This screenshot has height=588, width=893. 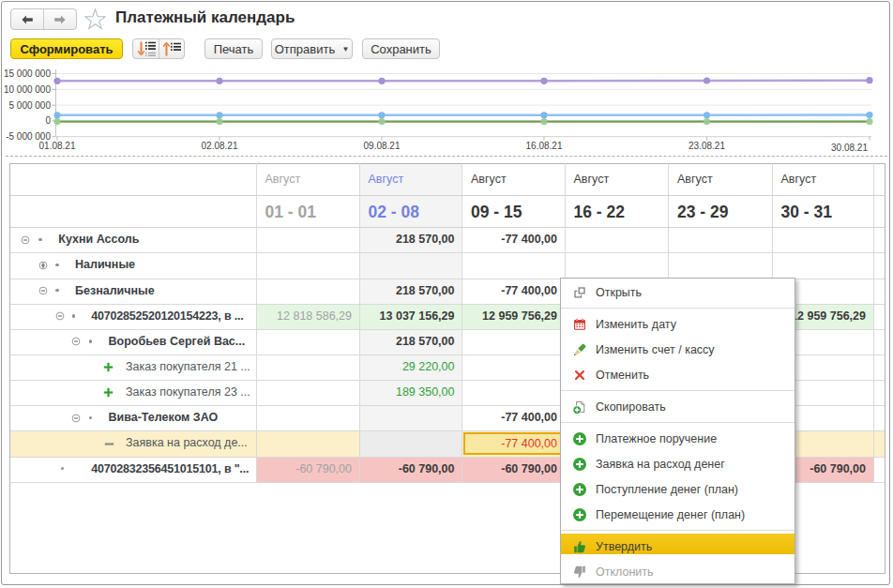 I want to click on svg-text: 09.08.21, so click(x=383, y=146).